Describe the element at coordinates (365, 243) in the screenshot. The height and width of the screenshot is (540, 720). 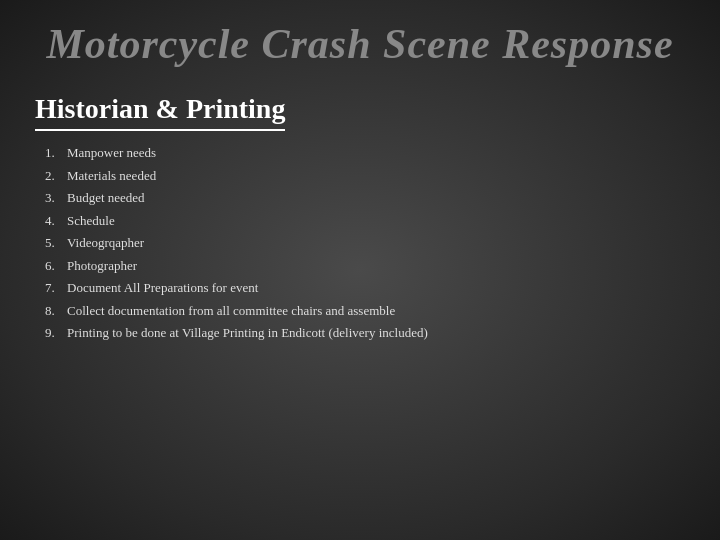
I see `list-item: 5.Videogrqapher` at that location.